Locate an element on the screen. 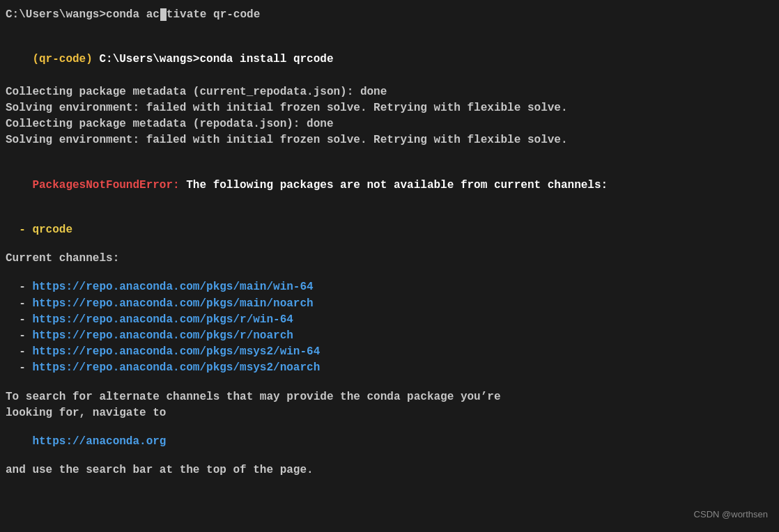 Image resolution: width=779 pixels, height=532 pixels. output-solving-2: Solving environment: failed with initial… is located at coordinates (390, 141).